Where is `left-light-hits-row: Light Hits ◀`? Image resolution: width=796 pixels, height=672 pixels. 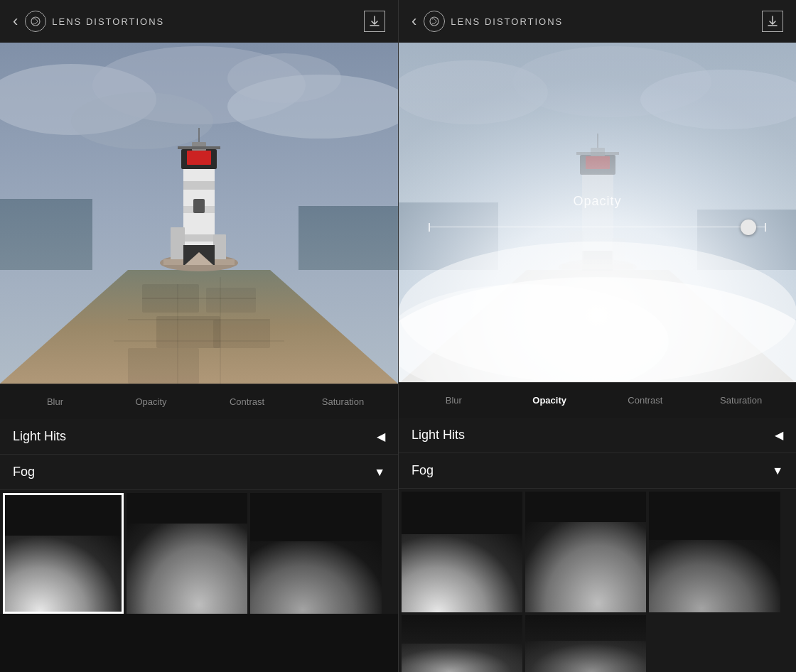
left-light-hits-row: Light Hits ◀ is located at coordinates (199, 437).